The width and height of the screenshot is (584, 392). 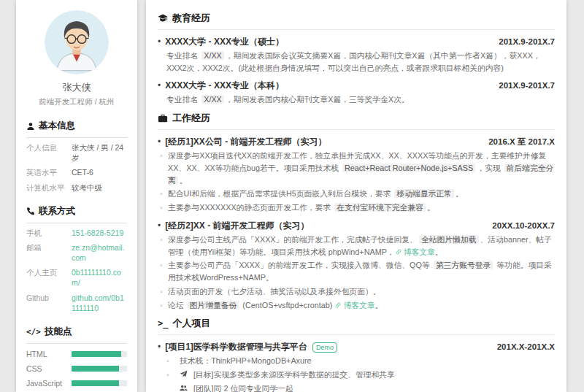 What do you see at coordinates (489, 168) in the screenshot?
I see `text-segment: ，实现` at bounding box center [489, 168].